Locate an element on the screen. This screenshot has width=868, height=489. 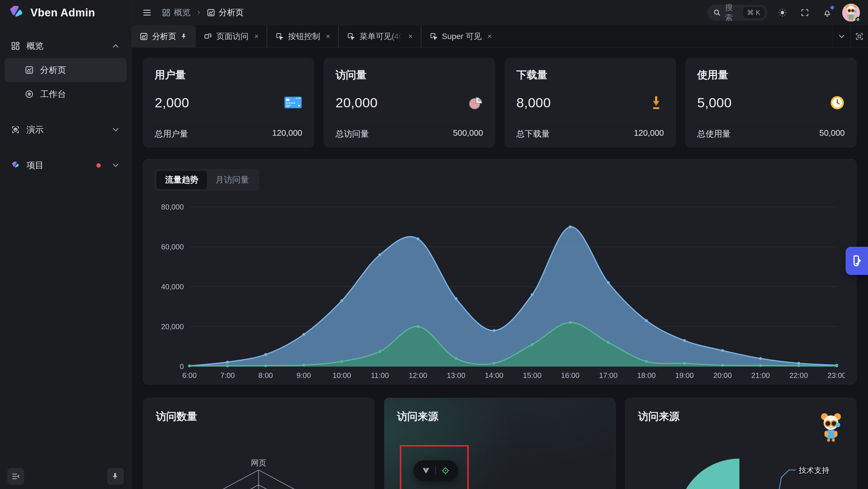
app-title: Vben Admin is located at coordinates (63, 13).